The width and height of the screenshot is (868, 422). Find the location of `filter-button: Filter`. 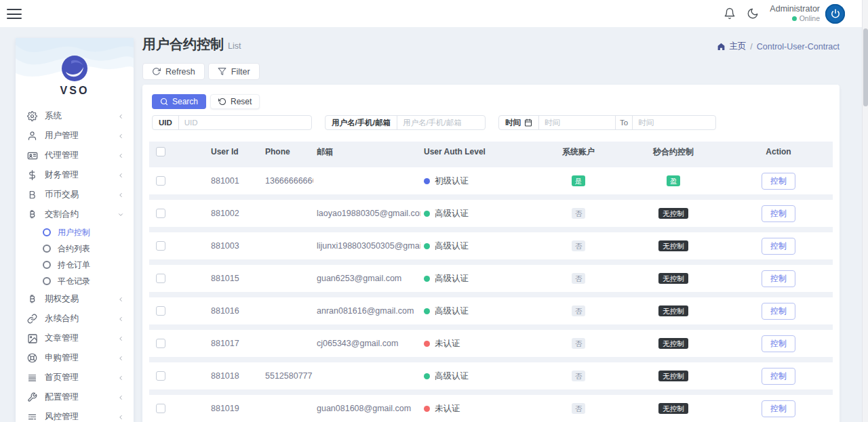

filter-button: Filter is located at coordinates (234, 72).